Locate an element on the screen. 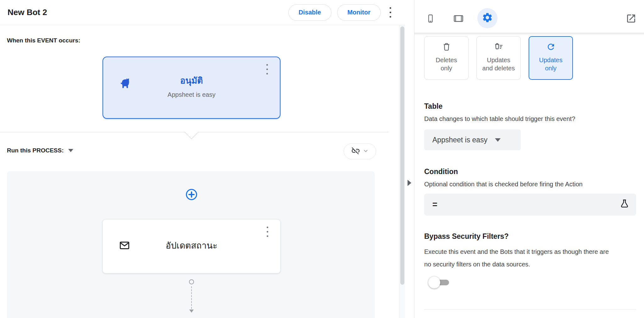 The width and height of the screenshot is (644, 318). event-card-title: อนุมัติ is located at coordinates (192, 80).